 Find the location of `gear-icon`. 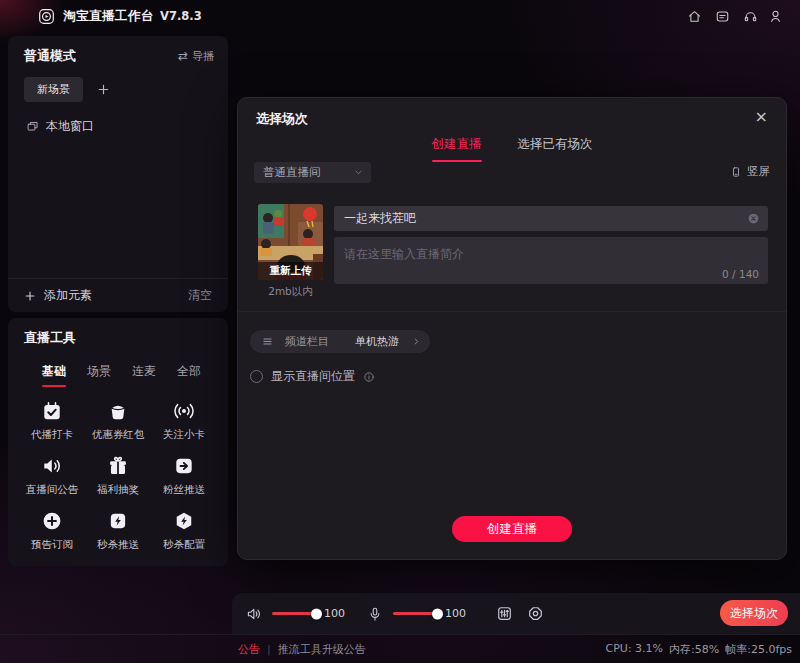

gear-icon is located at coordinates (536, 614).